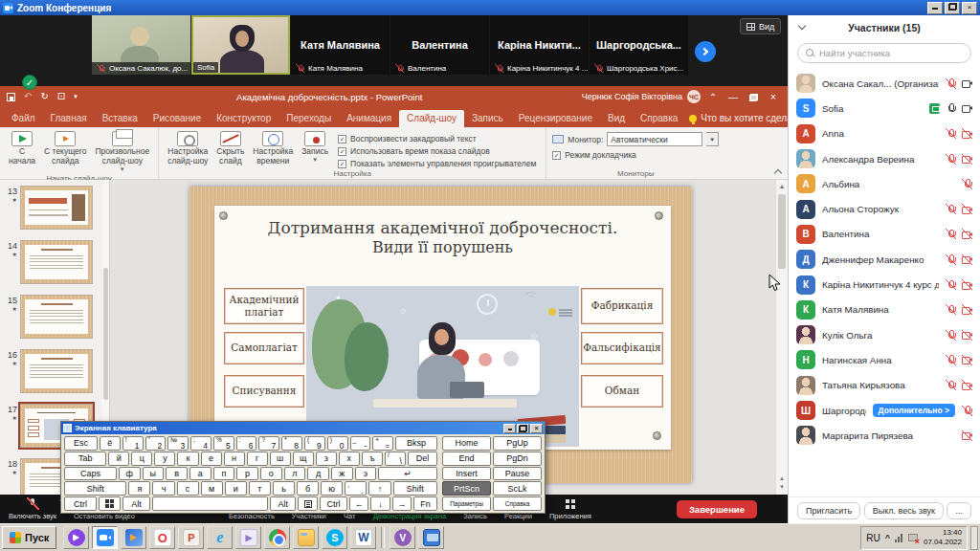 This screenshot has width=980, height=551. I want to click on key-1: !1, so click(133, 444).